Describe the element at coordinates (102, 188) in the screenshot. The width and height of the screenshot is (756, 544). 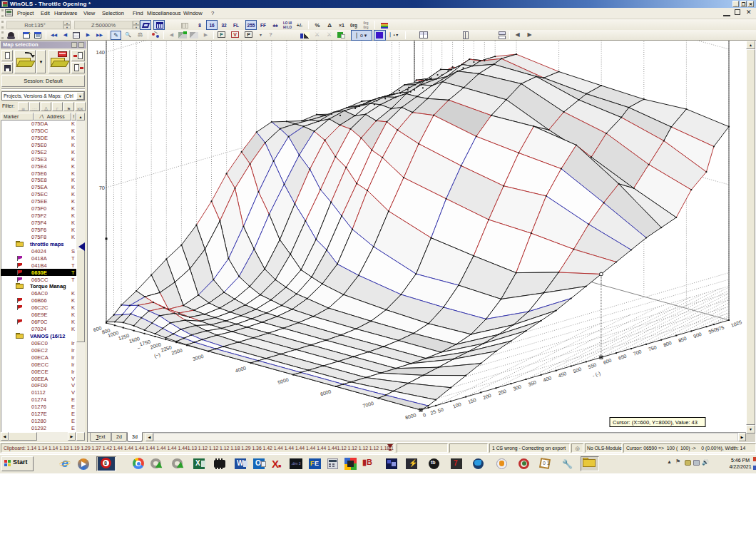
I see `svg-text: 70` at that location.